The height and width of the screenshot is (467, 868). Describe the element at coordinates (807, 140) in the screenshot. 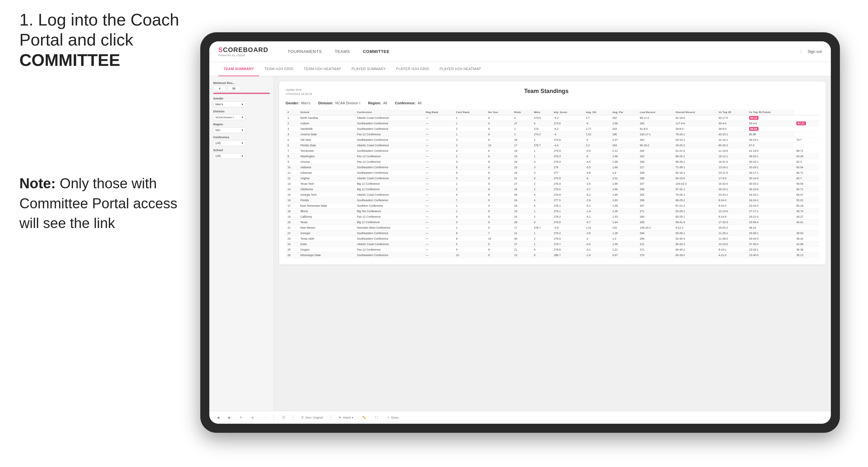

I see `table-cell-15: 73.7` at that location.